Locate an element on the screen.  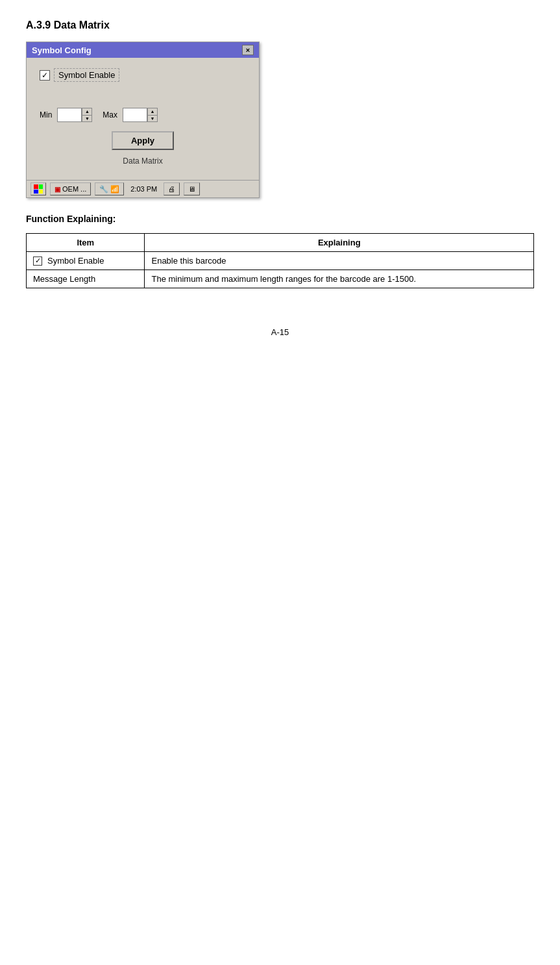
max-spin-arrows: ▲ ▼ is located at coordinates (152, 115).